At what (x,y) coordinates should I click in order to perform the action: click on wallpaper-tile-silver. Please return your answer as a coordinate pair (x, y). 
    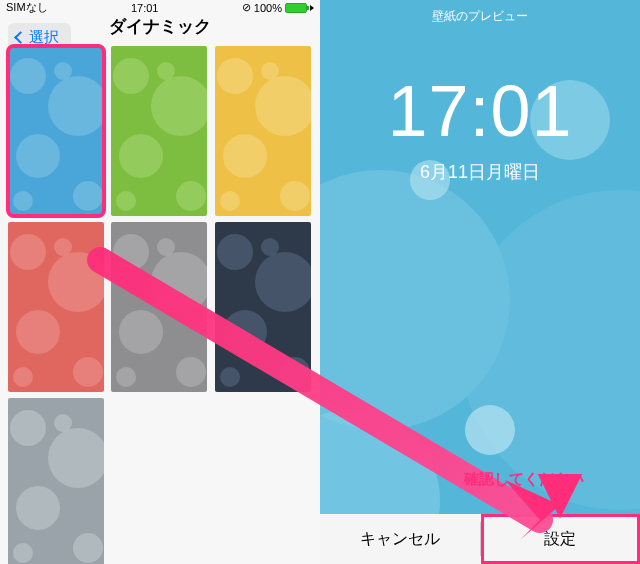
    Looking at the image, I should click on (56, 481).